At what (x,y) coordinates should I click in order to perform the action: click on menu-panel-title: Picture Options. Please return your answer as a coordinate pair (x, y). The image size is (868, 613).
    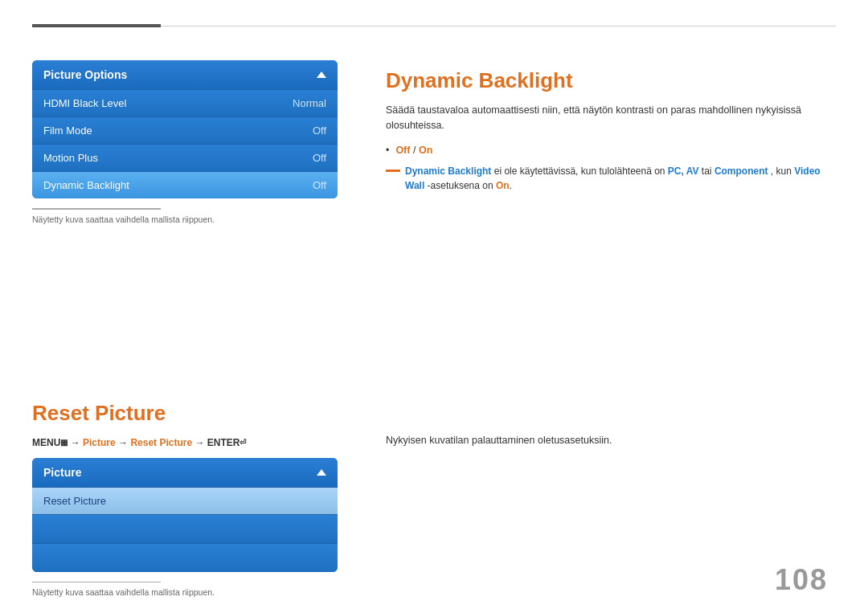
    Looking at the image, I should click on (85, 75).